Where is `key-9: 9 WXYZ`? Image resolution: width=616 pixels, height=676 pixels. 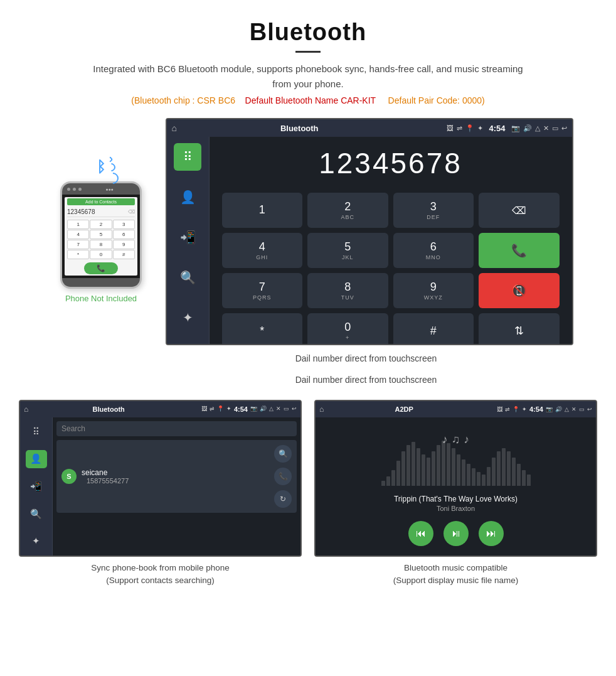 key-9: 9 WXYZ is located at coordinates (434, 291).